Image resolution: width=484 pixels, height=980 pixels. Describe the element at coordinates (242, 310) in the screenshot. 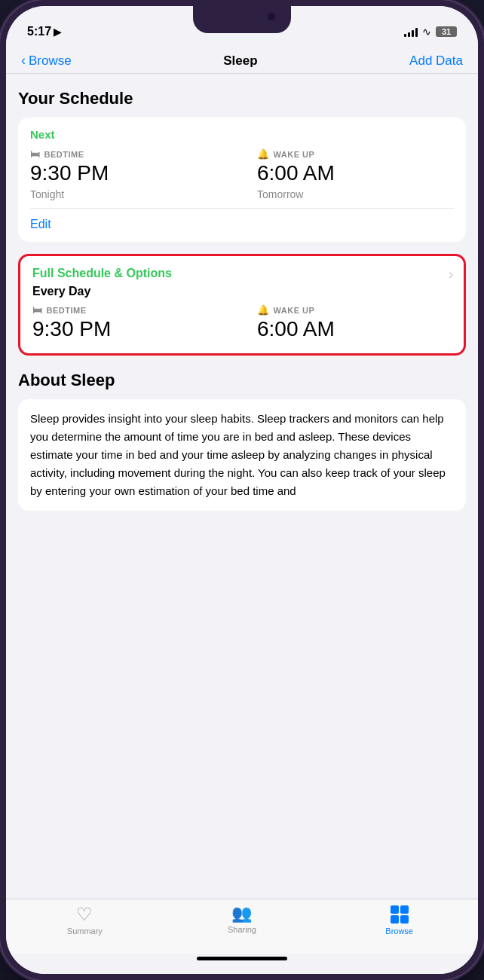

I see `full-schedule-labels-row: 🛏 BEDTIME 🔔 WAKE UP` at that location.